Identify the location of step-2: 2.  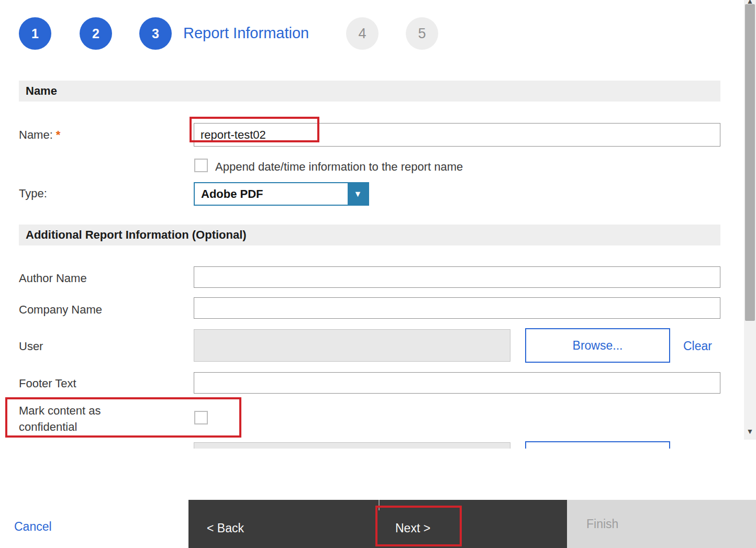
(96, 33).